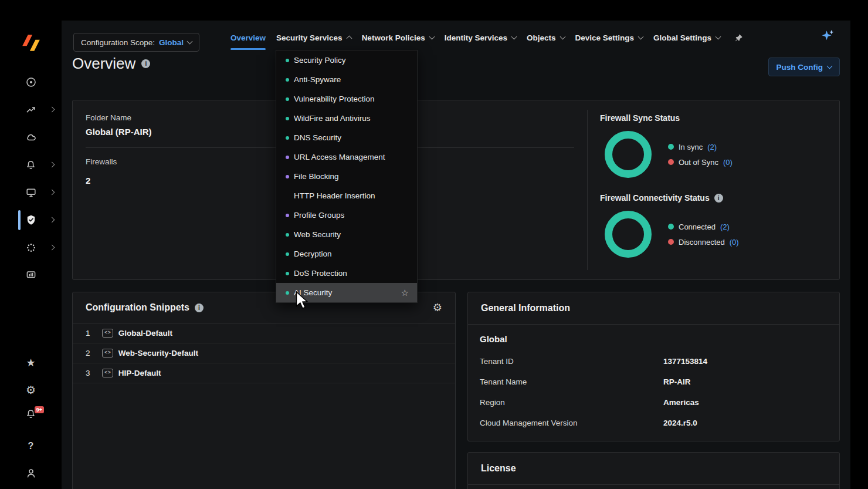 The width and height of the screenshot is (868, 489). Describe the element at coordinates (347, 254) in the screenshot. I see `menu-item-decryption: Decryption` at that location.